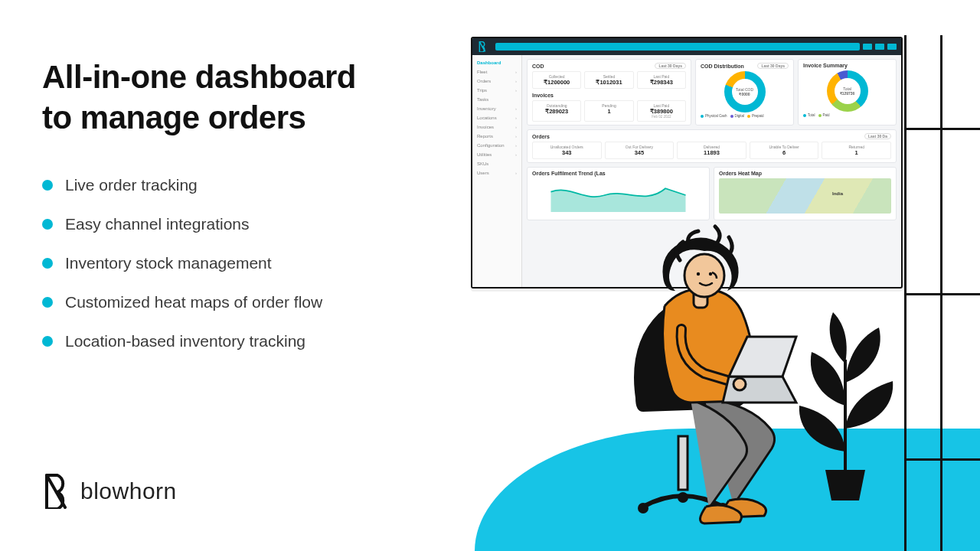 Image resolution: width=980 pixels, height=551 pixels. I want to click on period-selector: Last 30 Da, so click(877, 136).